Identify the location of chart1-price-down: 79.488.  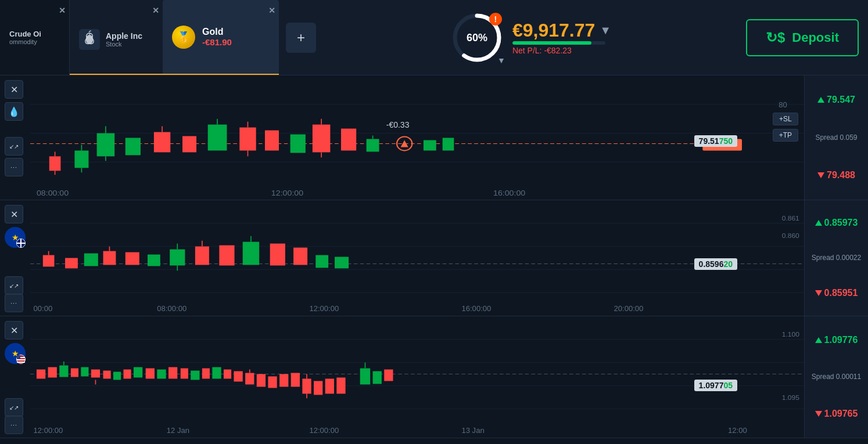
(837, 175).